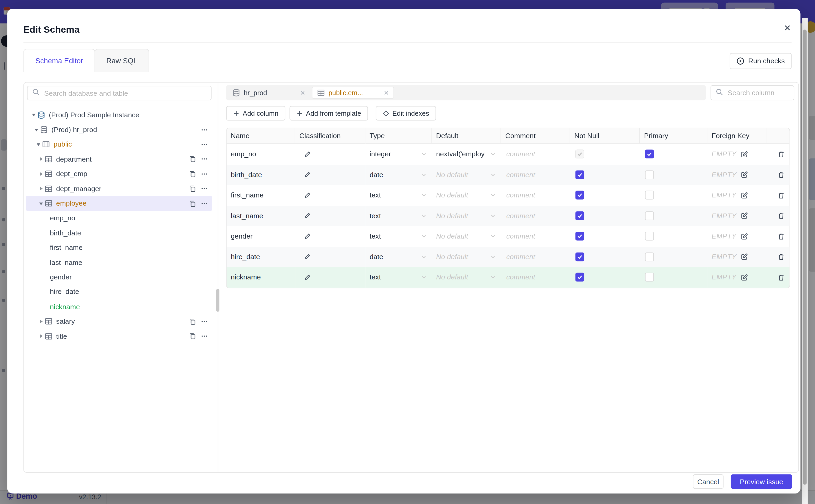 Image resolution: width=815 pixels, height=504 pixels. I want to click on run-checks-button: Run checks, so click(761, 61).